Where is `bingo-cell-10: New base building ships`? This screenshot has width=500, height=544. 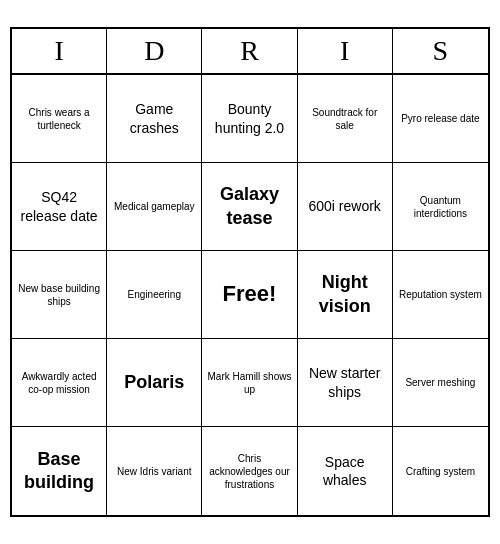 bingo-cell-10: New base building ships is located at coordinates (60, 295).